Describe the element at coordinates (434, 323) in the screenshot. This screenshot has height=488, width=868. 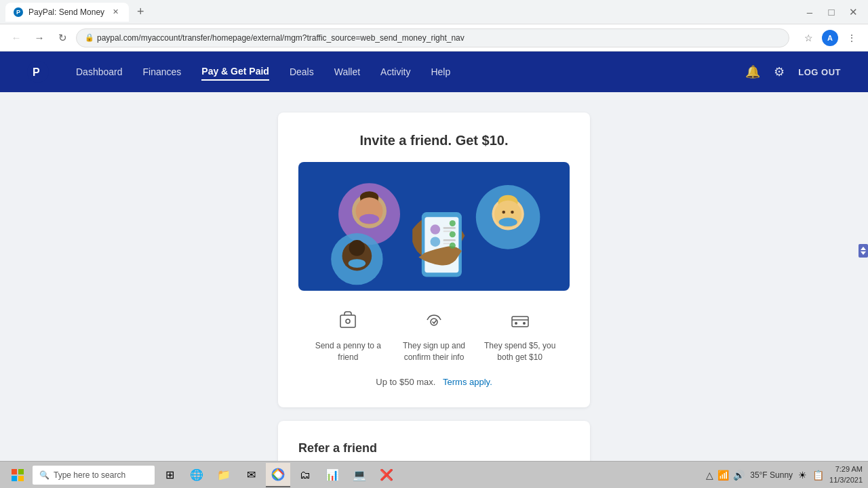
I see `step-2-icon` at that location.